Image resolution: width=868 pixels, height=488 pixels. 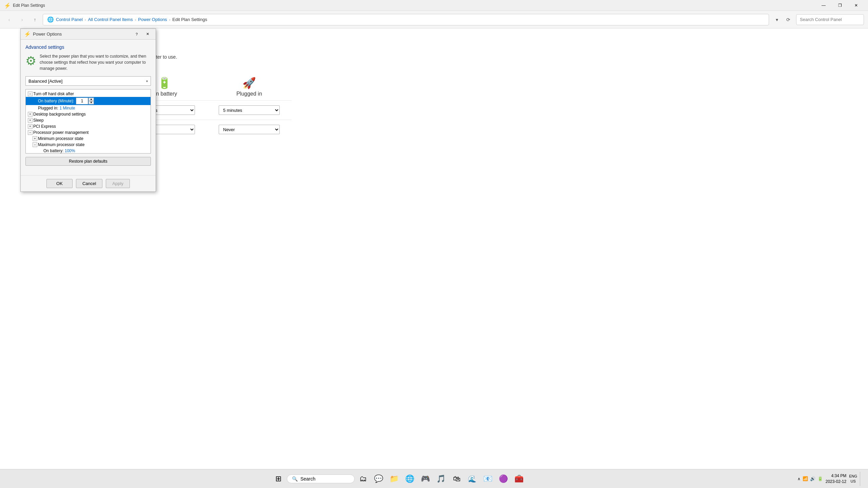 What do you see at coordinates (57, 101) in the screenshot?
I see `tree-label-on-battery: On battery (Minute):` at bounding box center [57, 101].